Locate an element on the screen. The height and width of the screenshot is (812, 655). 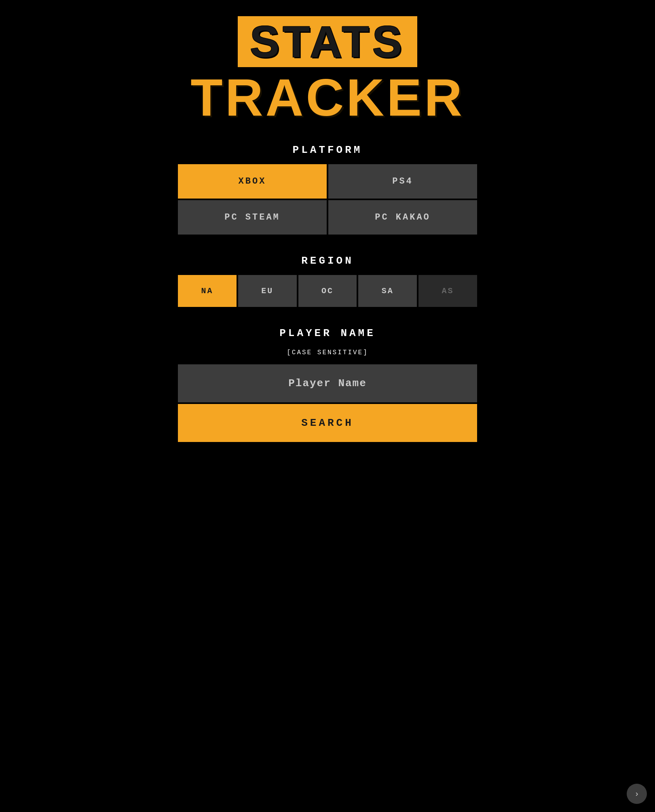
logo-stats-text: STATS is located at coordinates (328, 41).